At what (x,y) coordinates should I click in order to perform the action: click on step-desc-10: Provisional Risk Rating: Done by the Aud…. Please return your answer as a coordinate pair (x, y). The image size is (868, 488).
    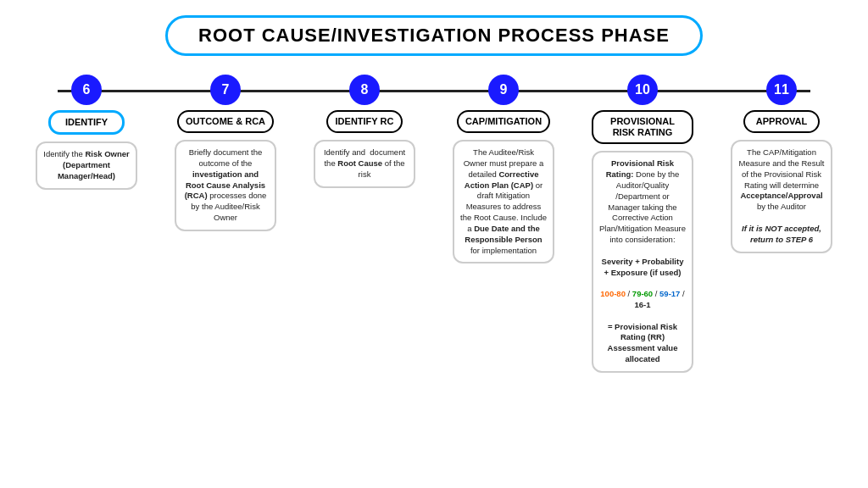
    Looking at the image, I should click on (643, 261).